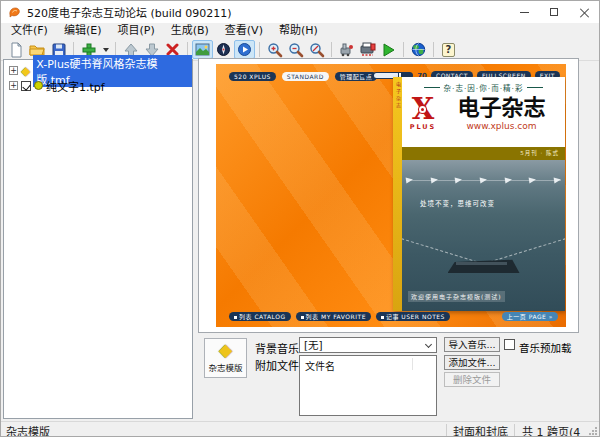 The width and height of the screenshot is (600, 437). I want to click on attach-label: 附加文件:, so click(279, 365).